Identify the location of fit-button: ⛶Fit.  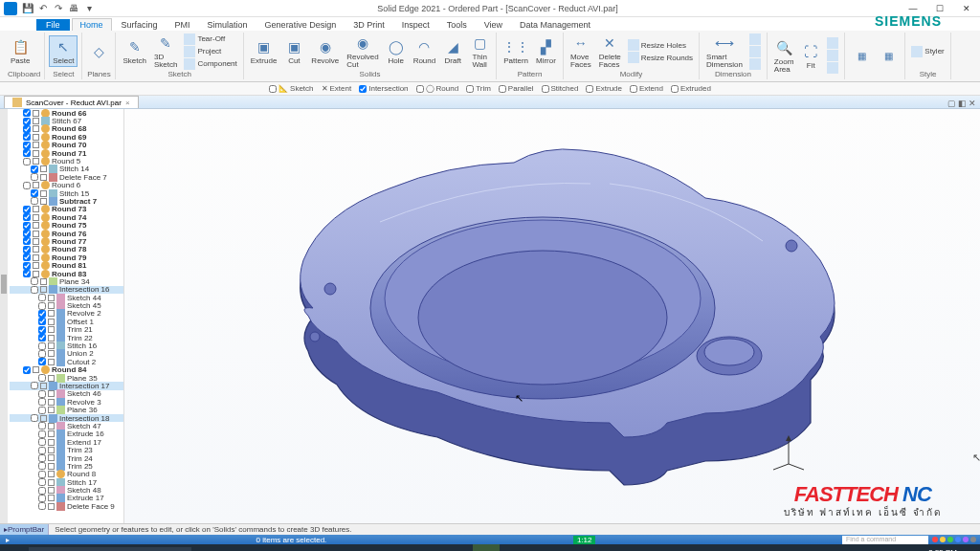
(811, 55).